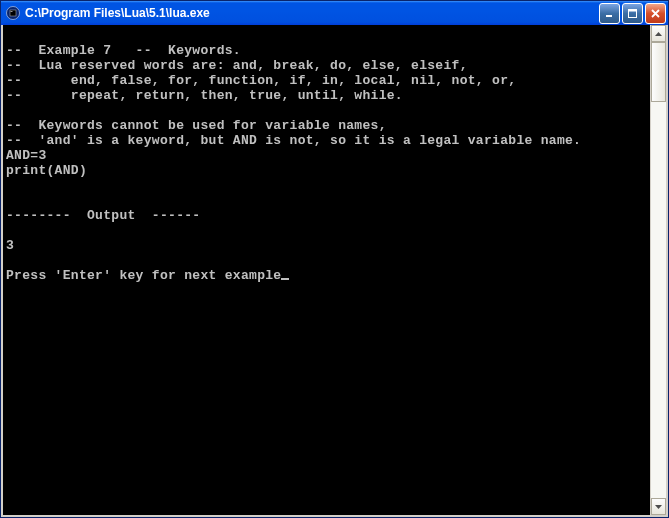 The image size is (669, 518). Describe the element at coordinates (285, 279) in the screenshot. I see `text-cursor` at that location.